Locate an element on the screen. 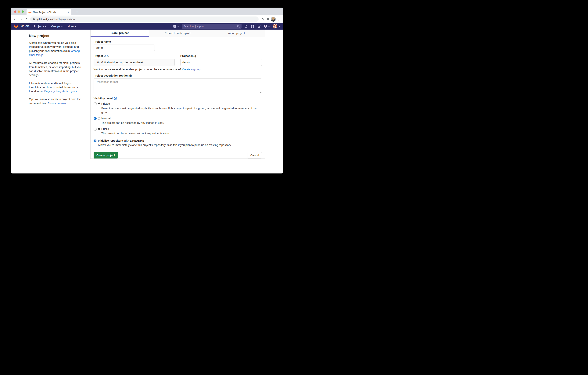 The image size is (588, 375). private-option-label: Private is located at coordinates (182, 104).